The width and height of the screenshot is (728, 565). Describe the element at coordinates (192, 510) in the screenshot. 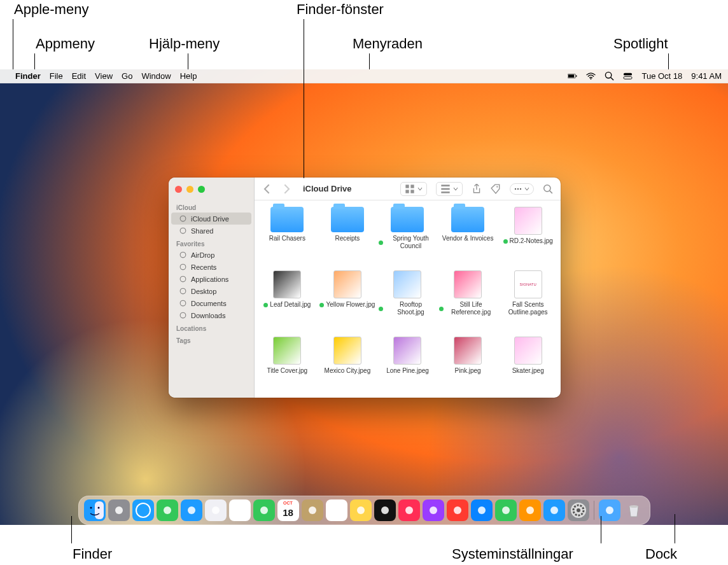

I see `dock-app-mail` at that location.